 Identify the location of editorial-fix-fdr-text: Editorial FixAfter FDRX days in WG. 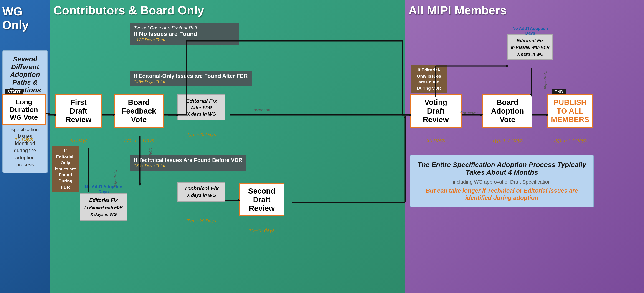
(202, 108).